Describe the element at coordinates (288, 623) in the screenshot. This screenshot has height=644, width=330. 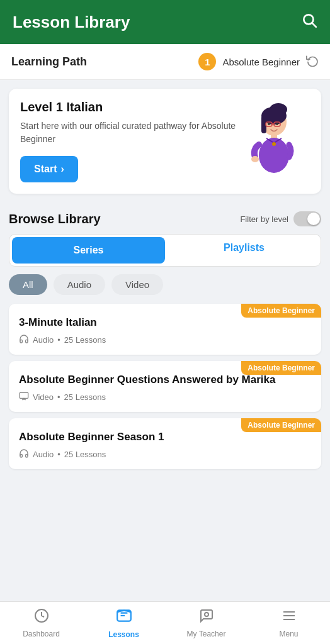
I see `nav-item-menu: Menu` at that location.